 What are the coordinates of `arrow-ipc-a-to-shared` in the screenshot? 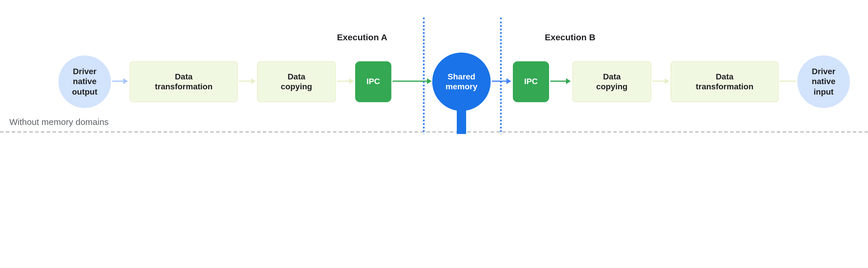 It's located at (412, 81).